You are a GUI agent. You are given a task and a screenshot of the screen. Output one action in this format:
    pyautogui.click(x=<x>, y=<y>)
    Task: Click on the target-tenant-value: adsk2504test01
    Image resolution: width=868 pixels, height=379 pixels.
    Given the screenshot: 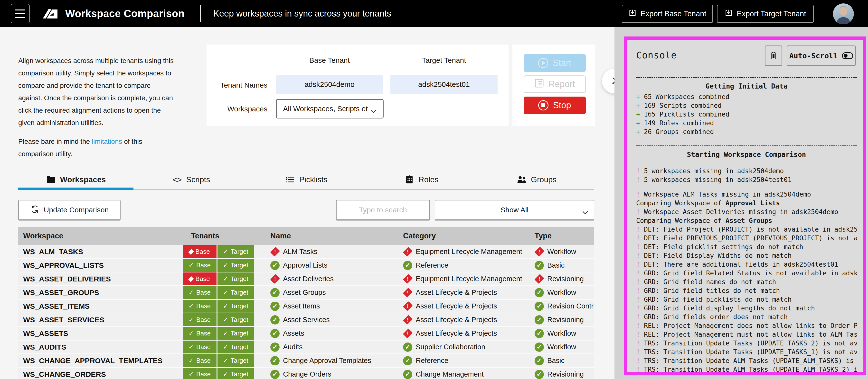 What is the action you would take?
    pyautogui.click(x=444, y=84)
    